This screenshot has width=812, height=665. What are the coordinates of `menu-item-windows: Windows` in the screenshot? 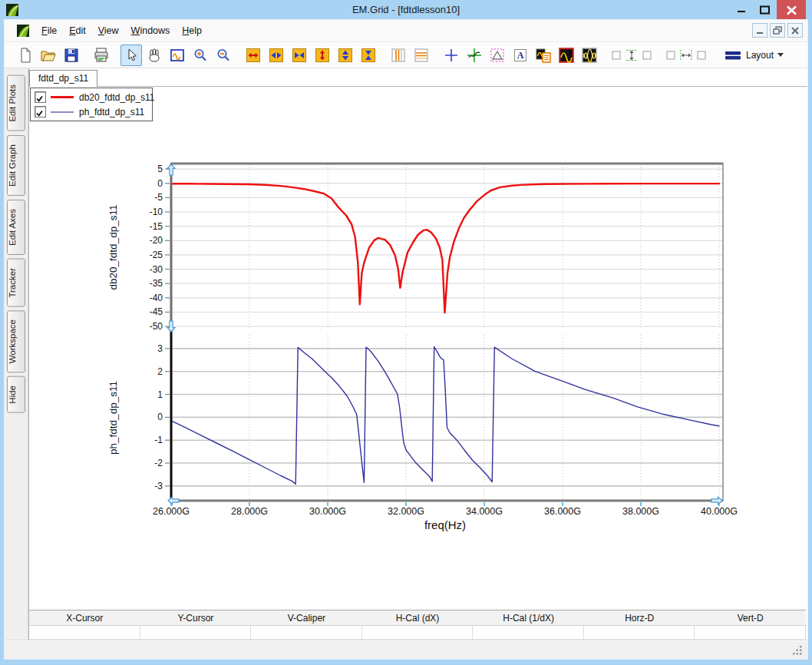 It's located at (150, 31).